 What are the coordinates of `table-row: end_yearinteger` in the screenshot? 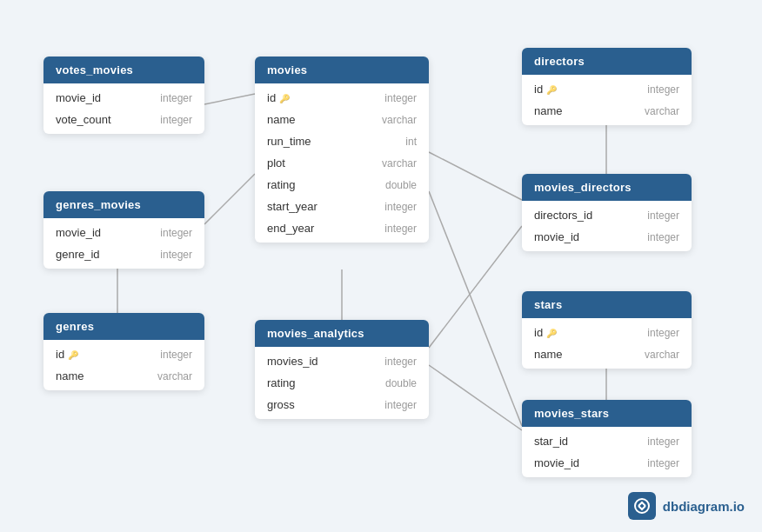 It's located at (342, 228).